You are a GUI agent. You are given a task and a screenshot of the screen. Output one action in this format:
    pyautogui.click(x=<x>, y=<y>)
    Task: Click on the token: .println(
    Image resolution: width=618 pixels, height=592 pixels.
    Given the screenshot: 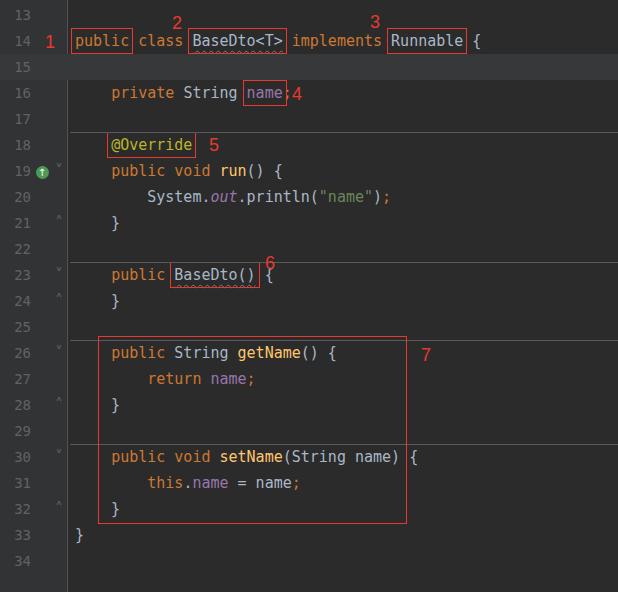 What is the action you would take?
    pyautogui.click(x=278, y=197)
    